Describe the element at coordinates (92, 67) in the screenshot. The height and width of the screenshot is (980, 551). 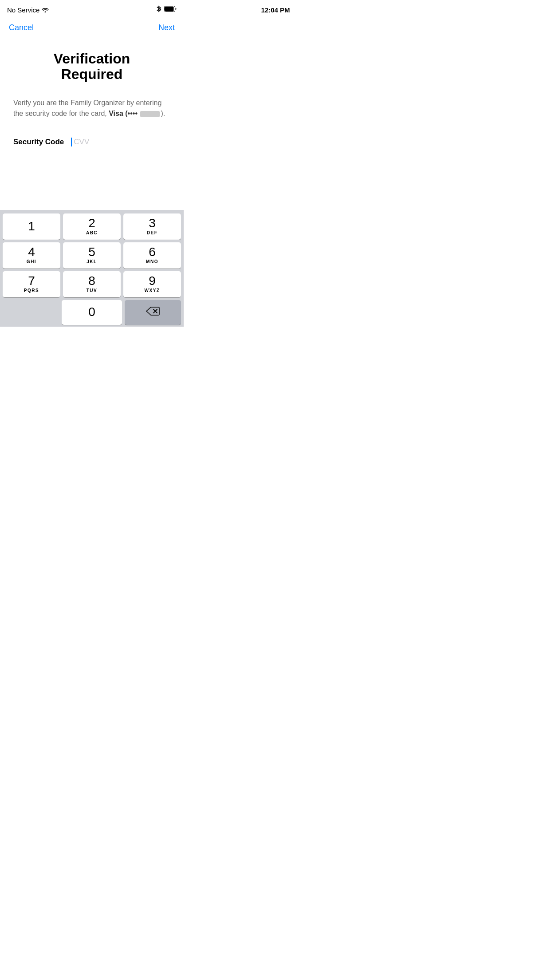
I see `page-title: VerificationRequired` at that location.